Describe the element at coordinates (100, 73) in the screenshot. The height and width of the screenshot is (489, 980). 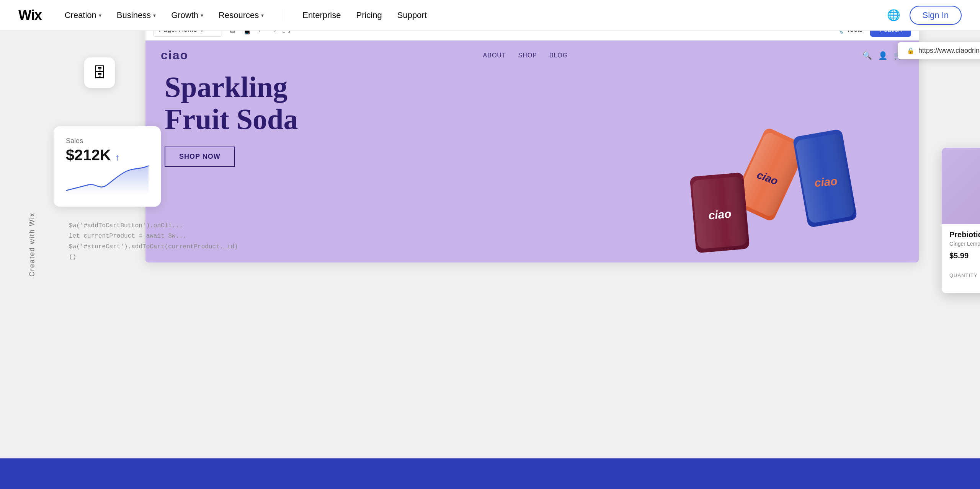
I see `database-icon: 🗄` at that location.